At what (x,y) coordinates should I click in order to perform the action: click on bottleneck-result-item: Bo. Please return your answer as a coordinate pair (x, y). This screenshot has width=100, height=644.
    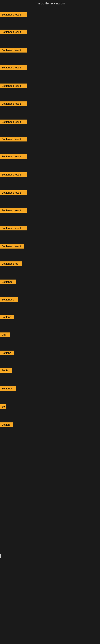
    Looking at the image, I should click on (3, 406).